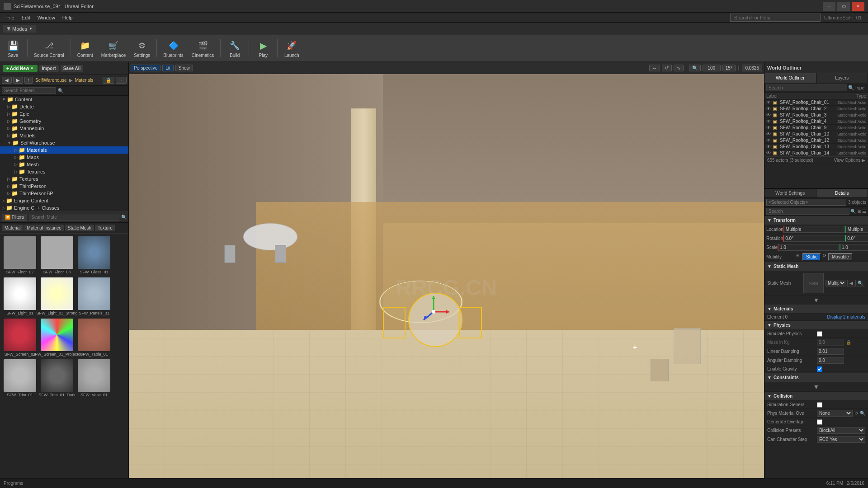  Describe the element at coordinates (72, 69) in the screenshot. I see `save-all-button: Save All` at that location.